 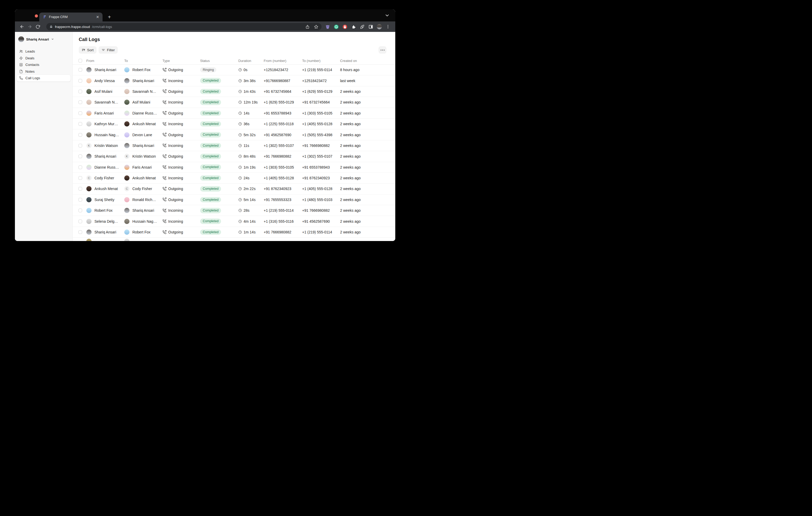 What do you see at coordinates (104, 113) in the screenshot?
I see `from-name: Faris Ansari` at bounding box center [104, 113].